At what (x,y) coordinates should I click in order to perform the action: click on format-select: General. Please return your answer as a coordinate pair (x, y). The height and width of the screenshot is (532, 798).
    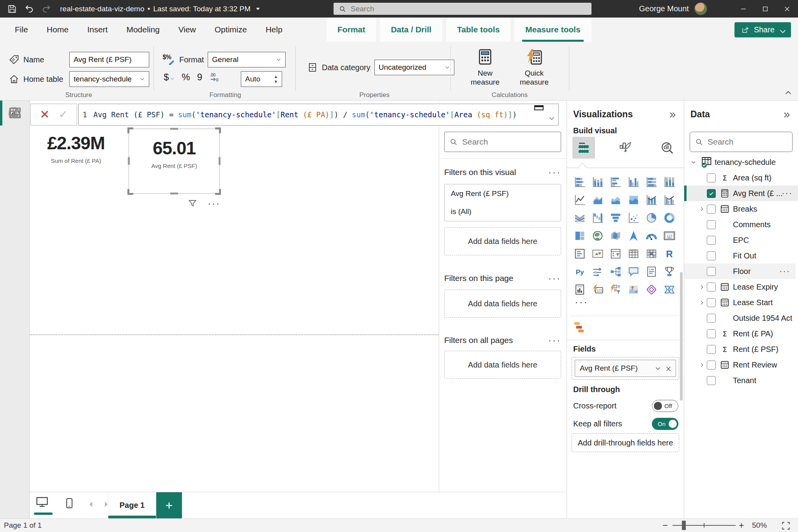
    Looking at the image, I should click on (247, 60).